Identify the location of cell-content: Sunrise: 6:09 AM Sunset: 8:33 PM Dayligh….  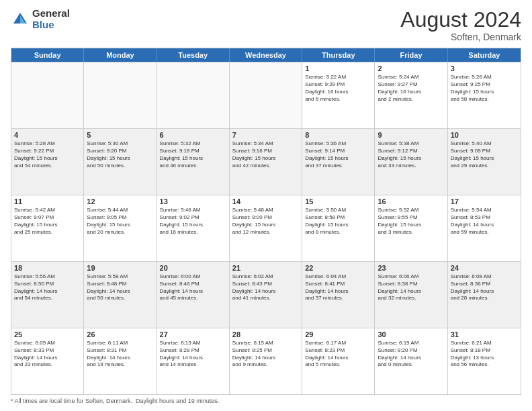
(47, 355).